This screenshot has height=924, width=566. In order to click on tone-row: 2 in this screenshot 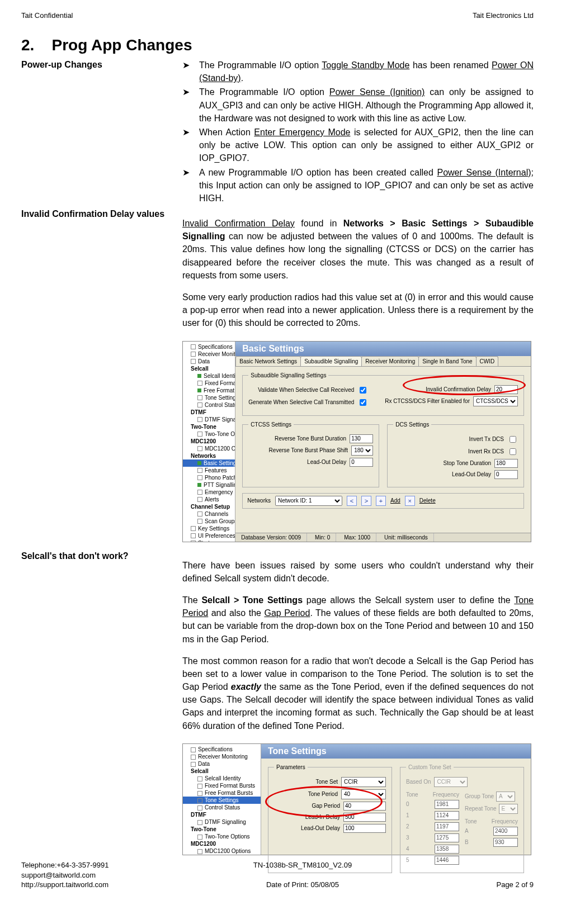, I will do `click(433, 827)`.